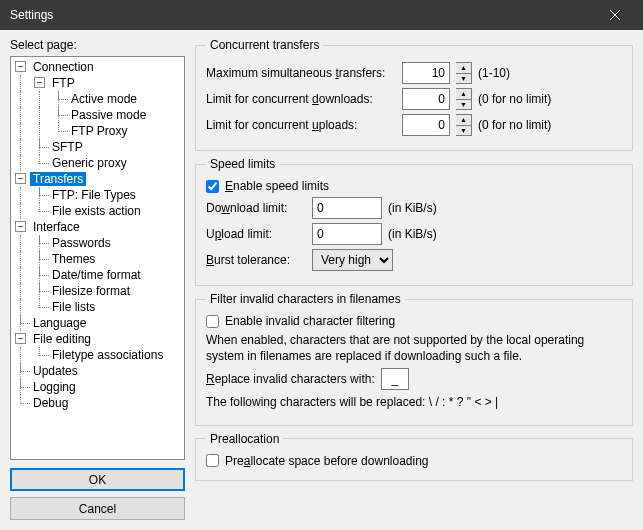  I want to click on filter-legend: Filter invalid characters in filenames, so click(306, 299).